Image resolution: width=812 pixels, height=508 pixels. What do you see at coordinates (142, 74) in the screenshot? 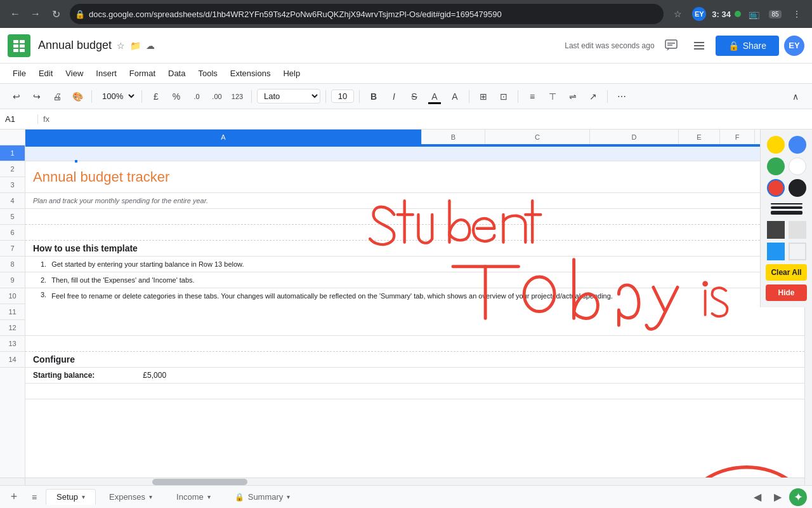
I see `menu-format: Format` at bounding box center [142, 74].